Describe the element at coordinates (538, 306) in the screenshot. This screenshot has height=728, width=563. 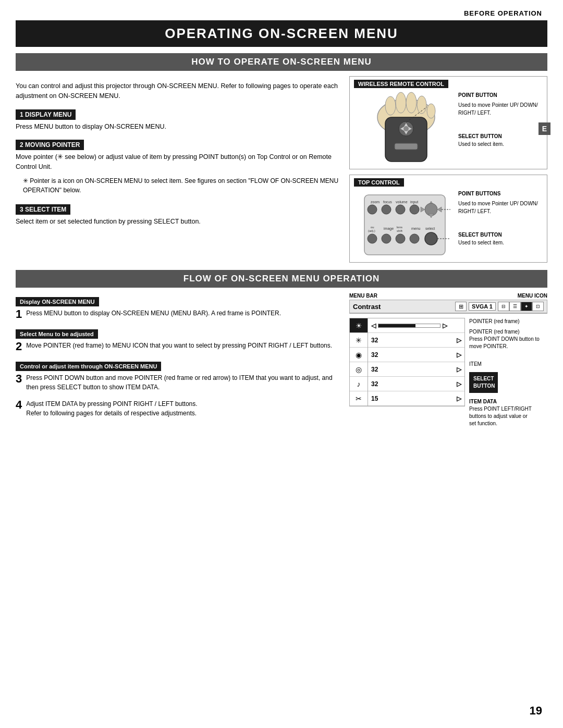
I see `menu-icon-3: ⊡` at that location.